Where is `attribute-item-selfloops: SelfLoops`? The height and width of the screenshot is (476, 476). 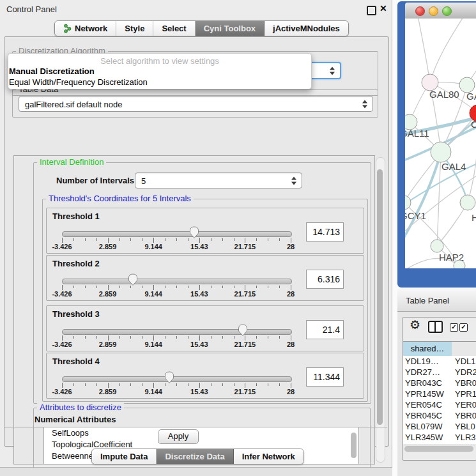 attribute-item-selfloops: SelfLoops is located at coordinates (201, 433).